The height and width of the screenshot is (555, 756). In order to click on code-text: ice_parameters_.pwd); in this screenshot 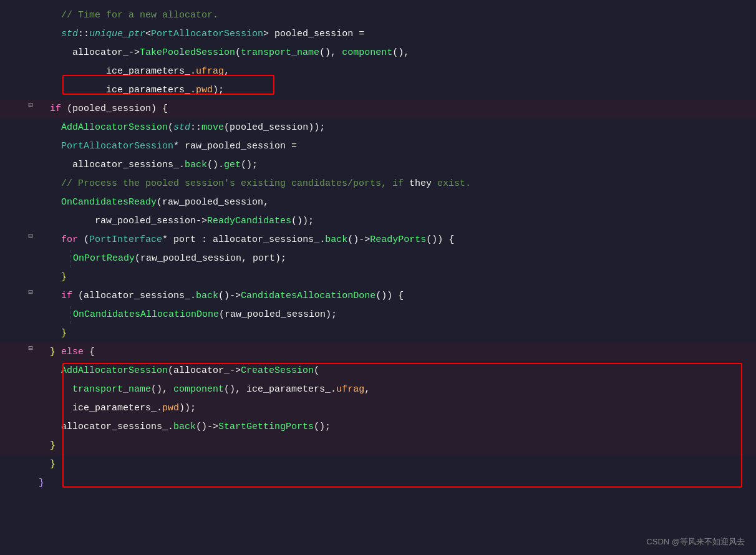, I will do `click(430, 90)`.